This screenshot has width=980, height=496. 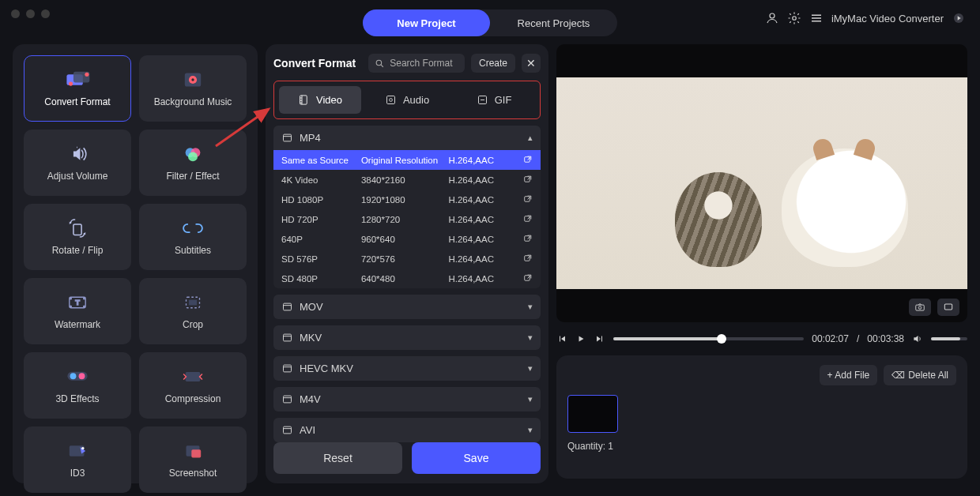 What do you see at coordinates (476, 458) in the screenshot?
I see `save-button: Save` at bounding box center [476, 458].